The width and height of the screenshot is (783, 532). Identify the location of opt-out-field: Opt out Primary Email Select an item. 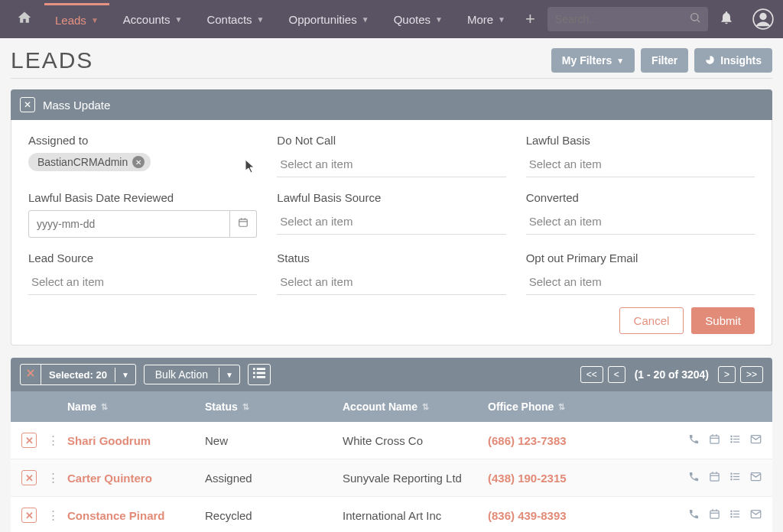
(641, 274).